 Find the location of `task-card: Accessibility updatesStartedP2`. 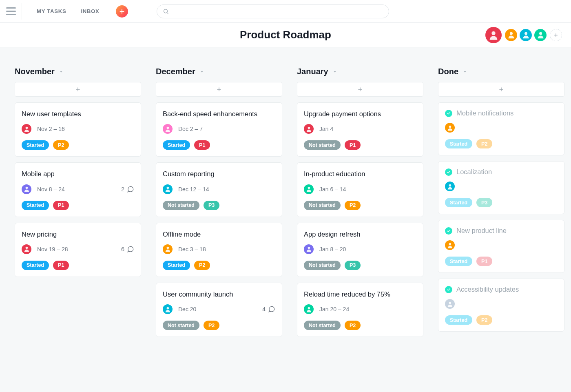

task-card: Accessibility updatesStartedP2 is located at coordinates (501, 305).